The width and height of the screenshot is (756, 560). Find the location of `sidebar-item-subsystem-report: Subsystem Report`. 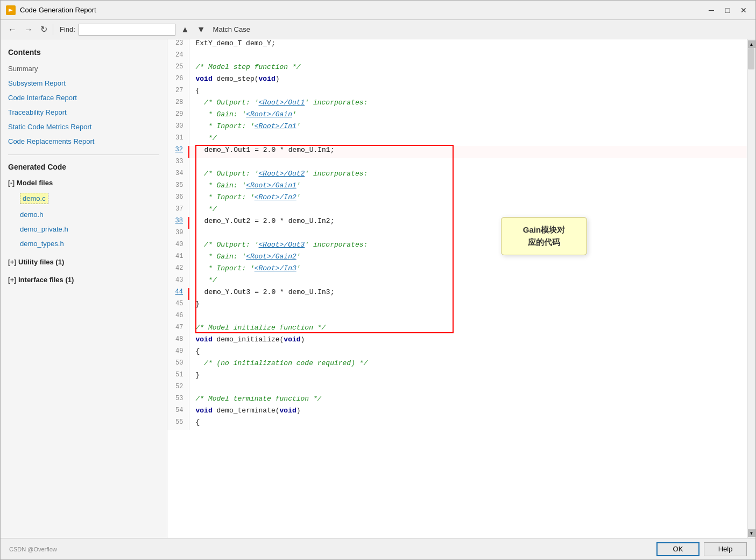

sidebar-item-subsystem-report: Subsystem Report is located at coordinates (84, 83).